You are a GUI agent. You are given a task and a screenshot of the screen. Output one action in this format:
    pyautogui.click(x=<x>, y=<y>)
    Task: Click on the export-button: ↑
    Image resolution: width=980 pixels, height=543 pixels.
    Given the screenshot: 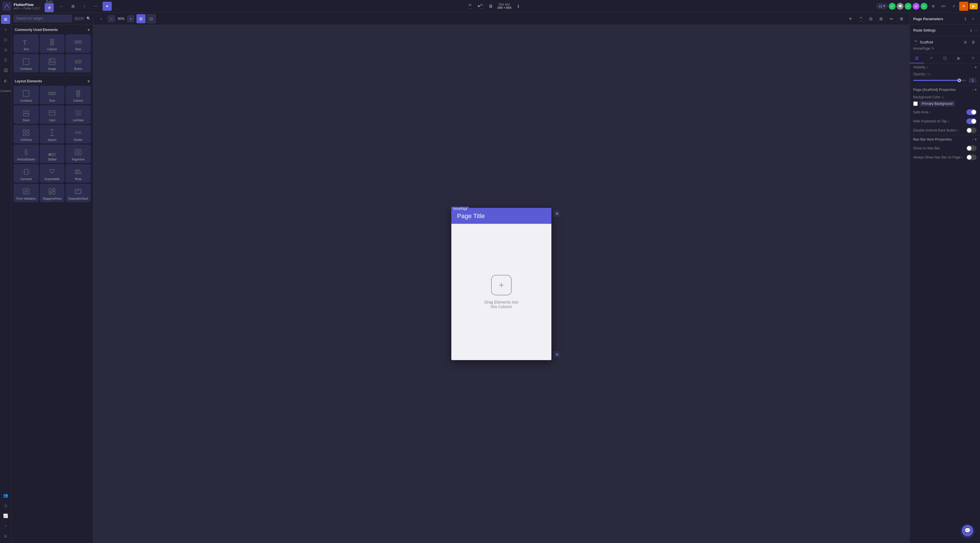 What is the action you would take?
    pyautogui.click(x=84, y=6)
    